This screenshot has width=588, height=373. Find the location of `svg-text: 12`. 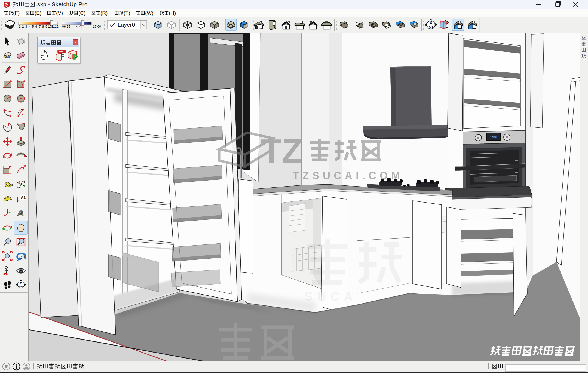

svg-text: 12 is located at coordinates (57, 27).